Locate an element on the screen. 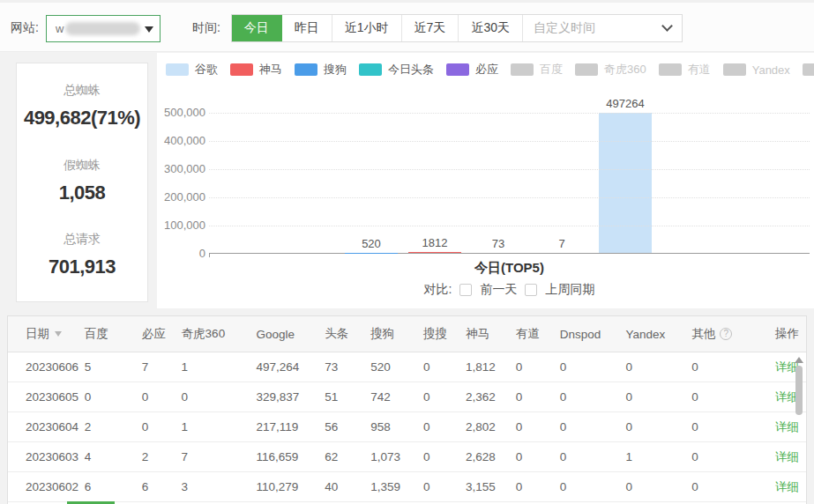 This screenshot has width=814, height=504. site-name-redacted is located at coordinates (102, 28).